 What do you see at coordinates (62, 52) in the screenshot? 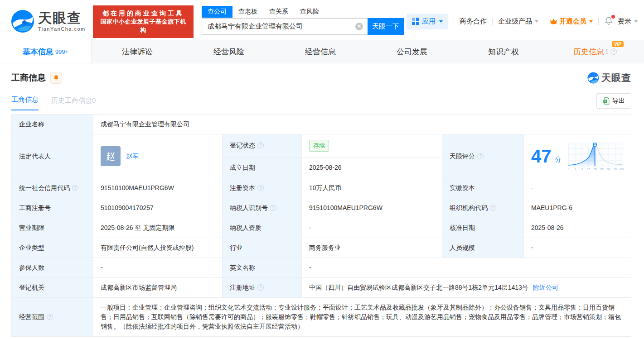
I see `tab-count: 999+` at bounding box center [62, 52].